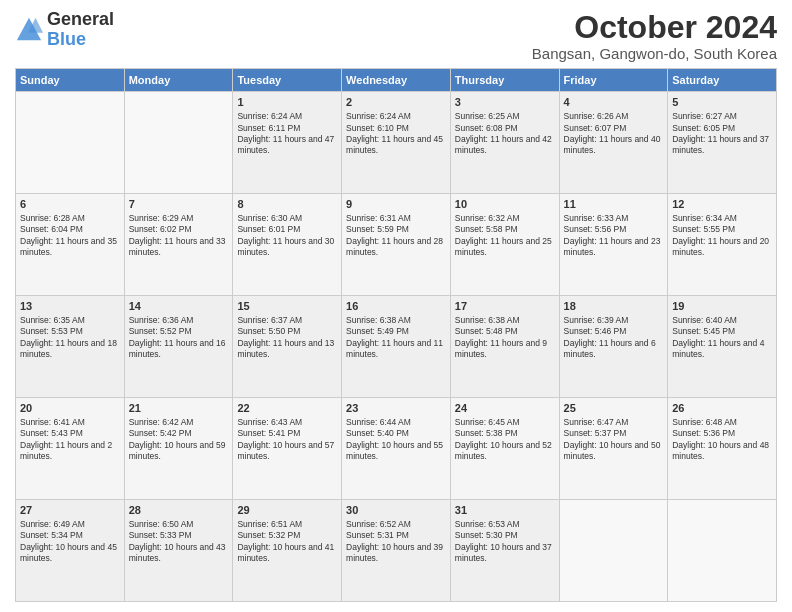 Image resolution: width=792 pixels, height=612 pixels. I want to click on day-info: Sunrise: 6:39 AMSunset: 5:46 PMDaylight:…, so click(614, 338).